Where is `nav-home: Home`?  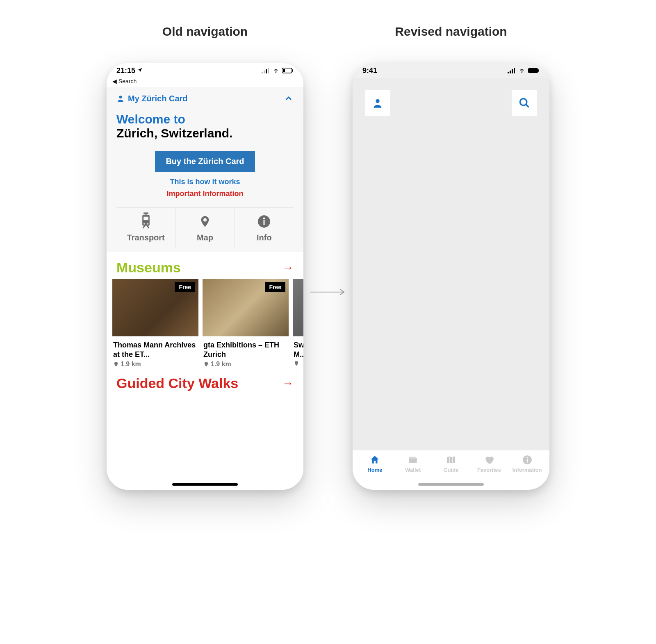 nav-home: Home is located at coordinates (375, 467).